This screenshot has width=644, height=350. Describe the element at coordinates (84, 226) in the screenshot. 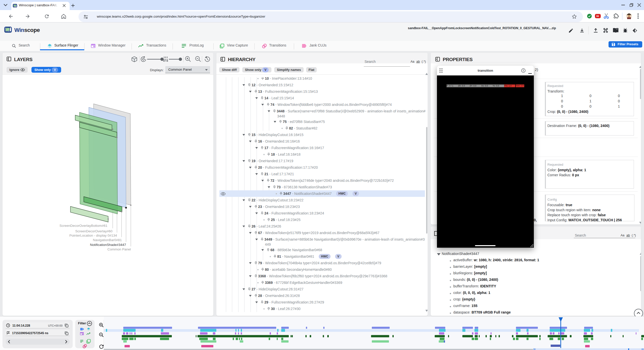

I see `svg-text: ScreenDecorOverlayBottom#61` at that location.